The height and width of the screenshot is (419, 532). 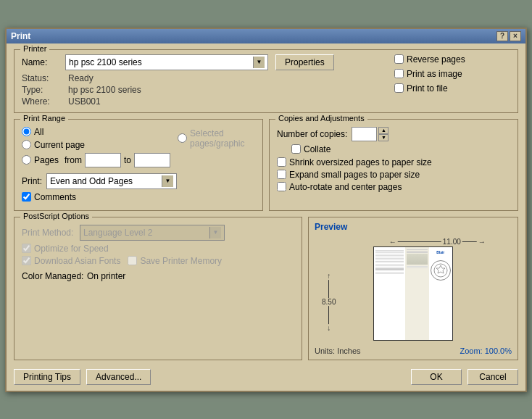 What do you see at coordinates (183, 138) in the screenshot?
I see `selected-radio` at bounding box center [183, 138].